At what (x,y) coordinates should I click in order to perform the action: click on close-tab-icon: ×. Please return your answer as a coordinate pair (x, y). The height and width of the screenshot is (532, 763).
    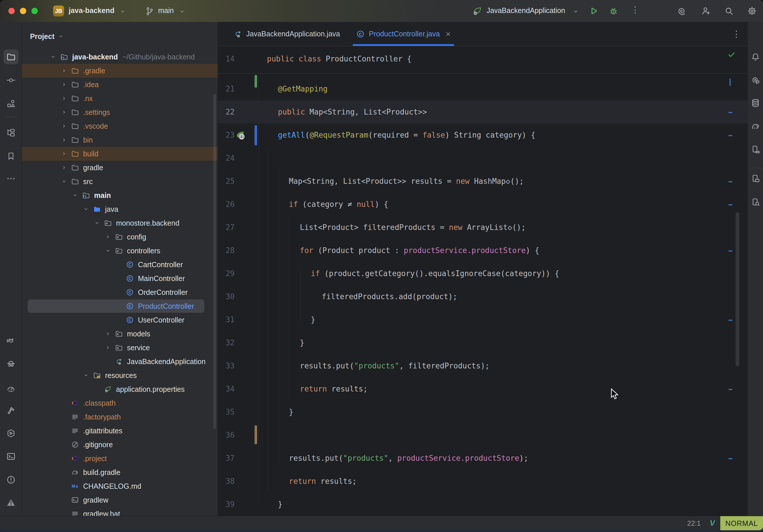
    Looking at the image, I should click on (448, 34).